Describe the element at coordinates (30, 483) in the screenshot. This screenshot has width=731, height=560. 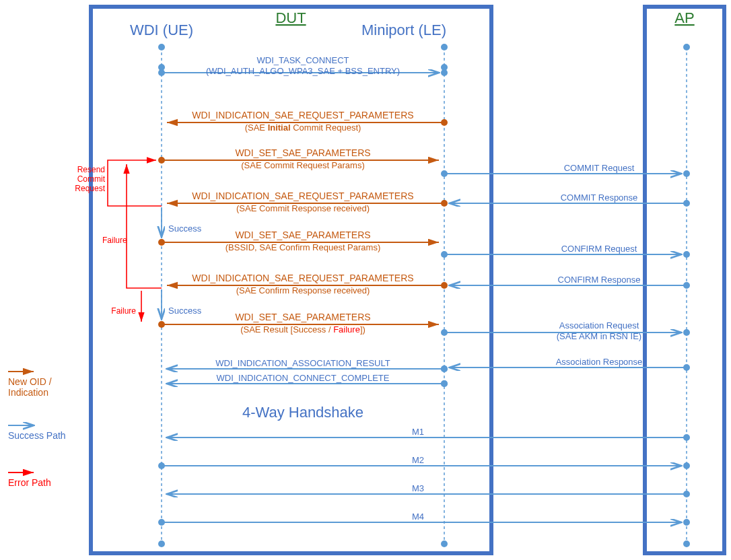
I see `legend-error: Error Path` at that location.